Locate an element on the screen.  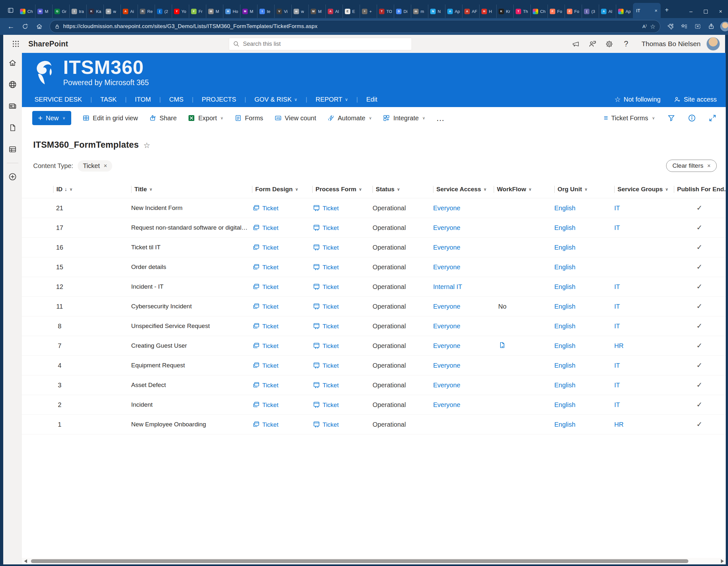
app-bar-create-icon is located at coordinates (13, 177).